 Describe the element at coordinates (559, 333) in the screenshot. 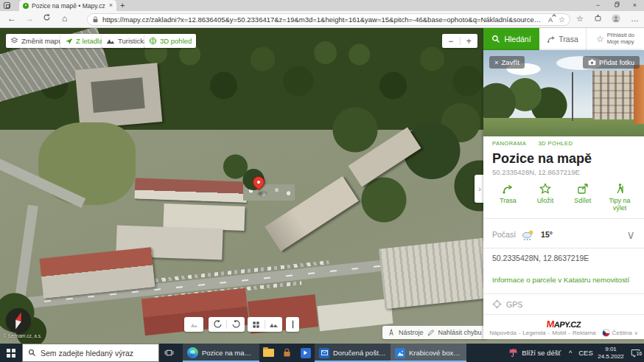

I see `footer-link-mobile: Mobil` at that location.